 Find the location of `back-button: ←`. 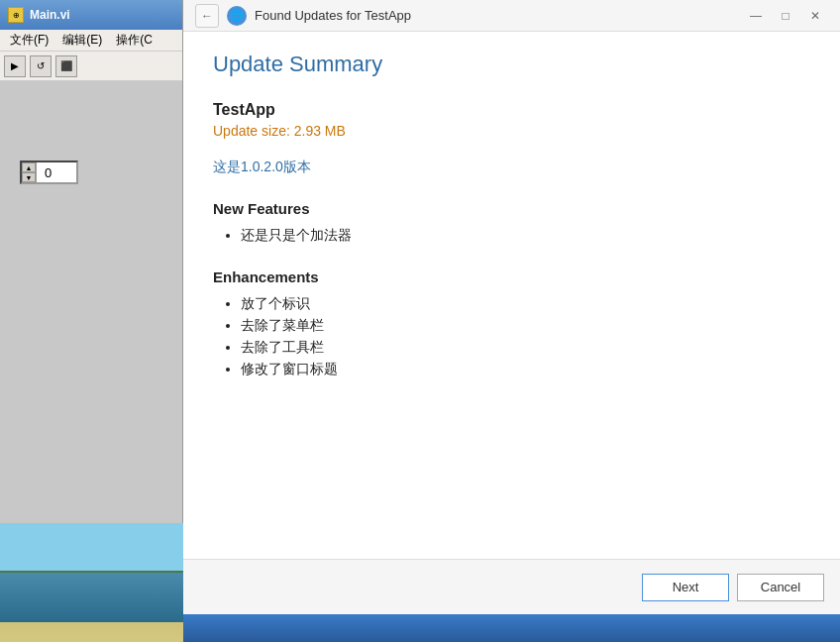

back-button: ← is located at coordinates (207, 16).